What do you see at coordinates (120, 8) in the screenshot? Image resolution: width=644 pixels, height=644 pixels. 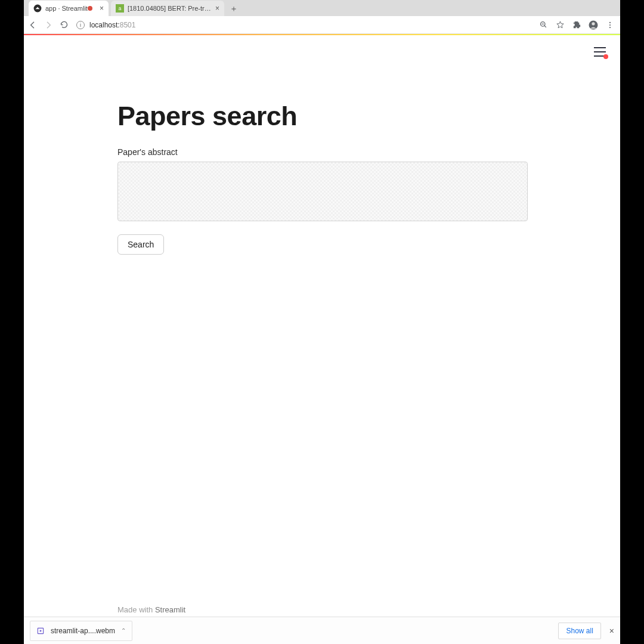 I see `svg-text: a` at bounding box center [120, 8].